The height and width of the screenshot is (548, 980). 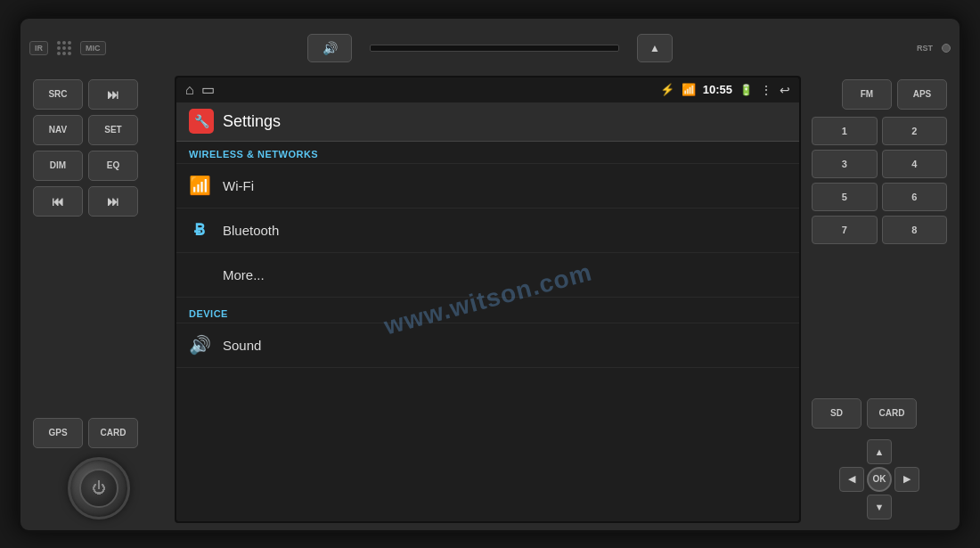 I want to click on num-4-button: 4, so click(x=915, y=164).